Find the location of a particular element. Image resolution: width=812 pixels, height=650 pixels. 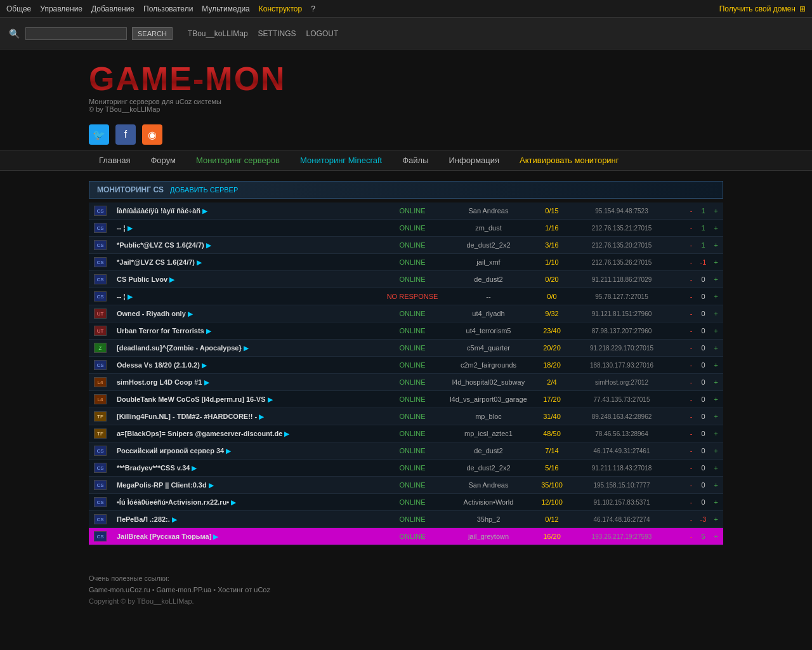

search-button: SEARCH is located at coordinates (152, 34).